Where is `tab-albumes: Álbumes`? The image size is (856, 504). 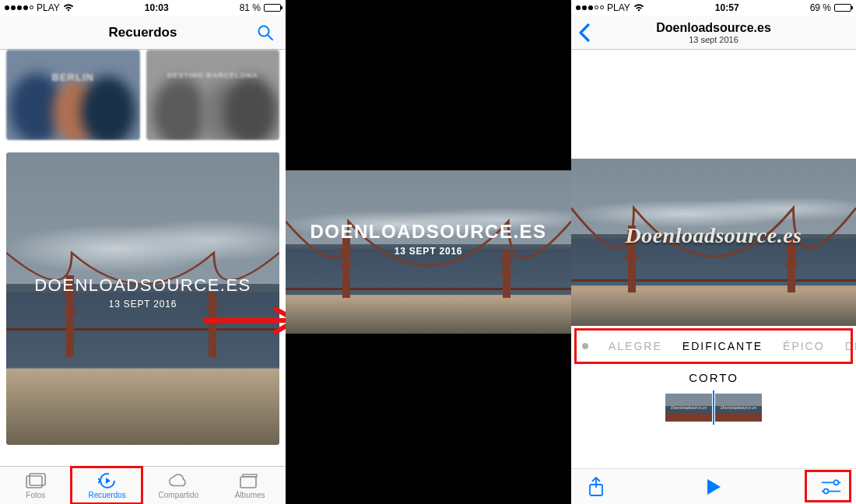
tab-albumes: Álbumes is located at coordinates (250, 485).